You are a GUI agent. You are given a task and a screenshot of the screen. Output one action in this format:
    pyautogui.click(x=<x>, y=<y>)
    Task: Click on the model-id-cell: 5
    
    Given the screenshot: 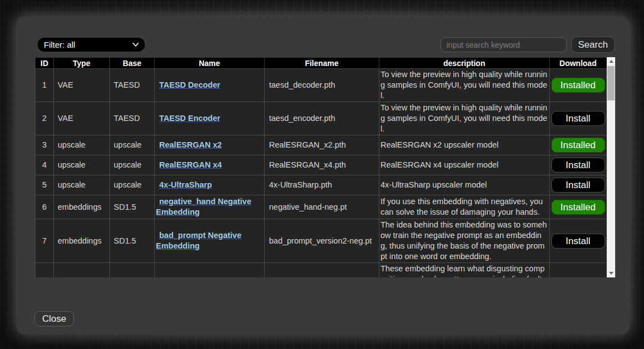 What is the action you would take?
    pyautogui.click(x=44, y=185)
    